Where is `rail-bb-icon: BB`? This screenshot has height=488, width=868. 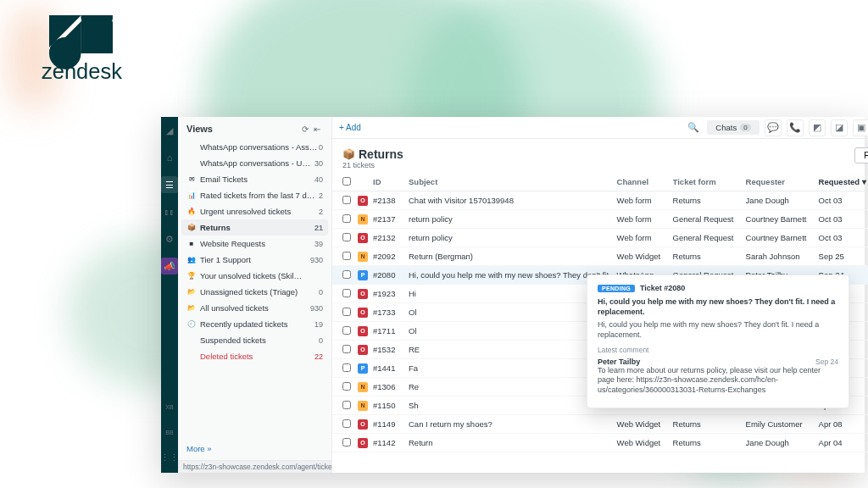
rail-bb-icon: BB is located at coordinates (170, 432).